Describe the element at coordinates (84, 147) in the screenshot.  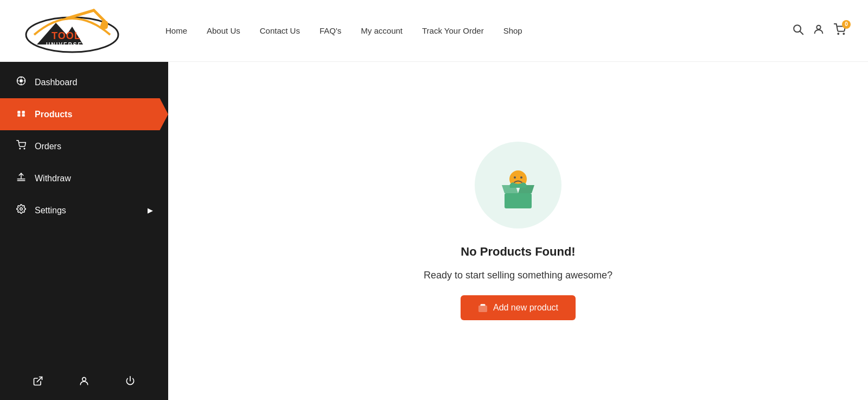
I see `sidebar-item-orders: Orders` at that location.